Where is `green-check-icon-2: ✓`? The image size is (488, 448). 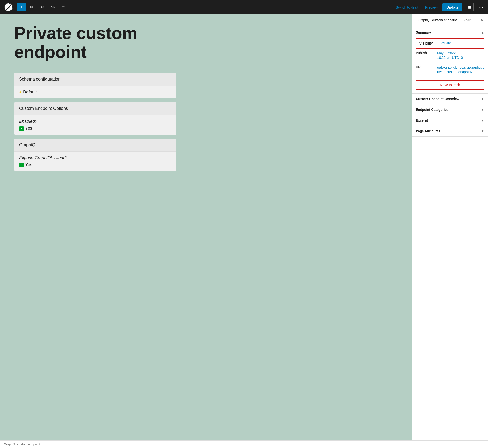
green-check-icon-2: ✓ is located at coordinates (21, 165).